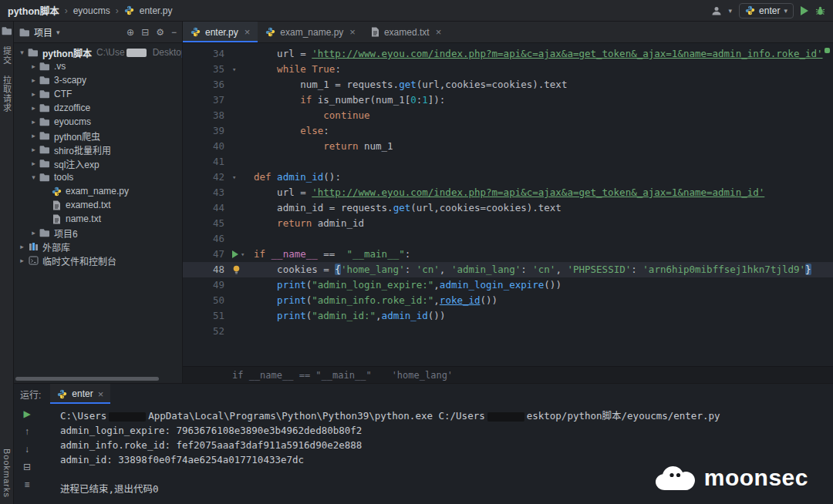  I want to click on run-line-icon, so click(235, 254).